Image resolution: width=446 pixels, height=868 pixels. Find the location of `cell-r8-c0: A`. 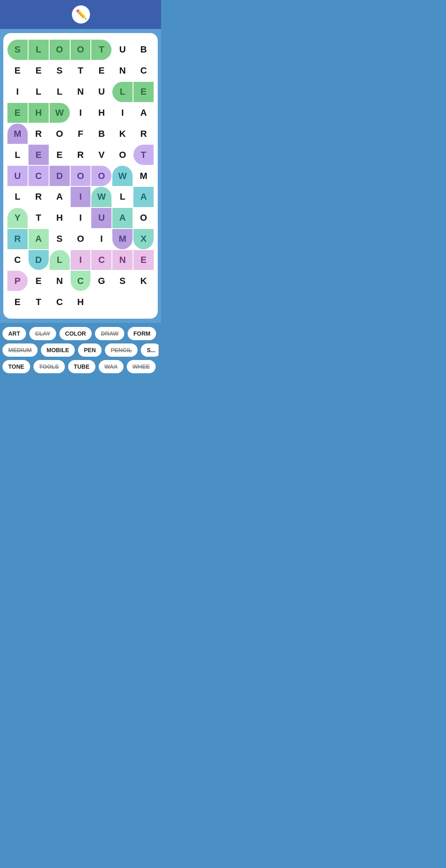

cell-r8-c0: A is located at coordinates (39, 239).